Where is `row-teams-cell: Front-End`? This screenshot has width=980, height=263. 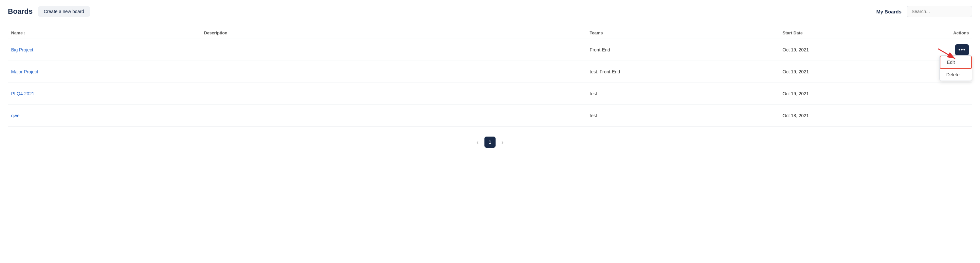 row-teams-cell: Front-End is located at coordinates (683, 50).